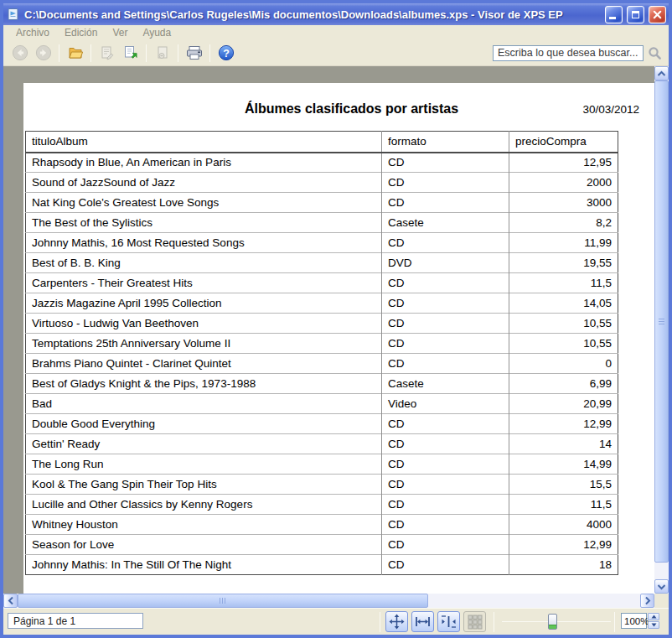  I want to click on titlebar: C:\Documents and Settings\Carlos Rugeles…, so click(336, 14).